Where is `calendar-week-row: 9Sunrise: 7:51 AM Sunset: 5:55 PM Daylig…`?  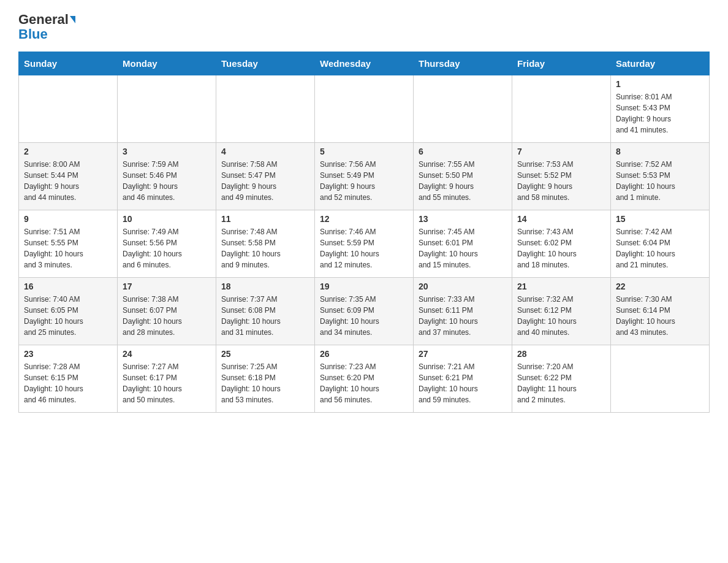 calendar-week-row: 9Sunrise: 7:51 AM Sunset: 5:55 PM Daylig… is located at coordinates (364, 244).